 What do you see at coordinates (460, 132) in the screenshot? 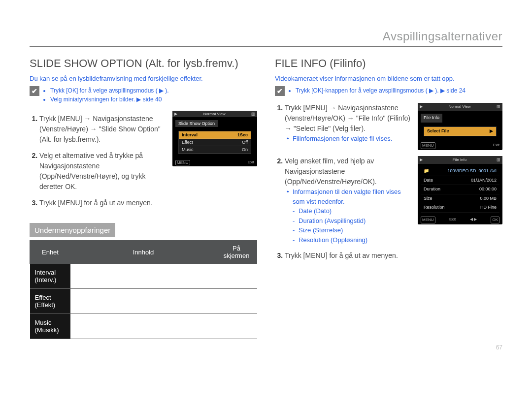
I see `option-row: Select File ▶` at bounding box center [460, 132].